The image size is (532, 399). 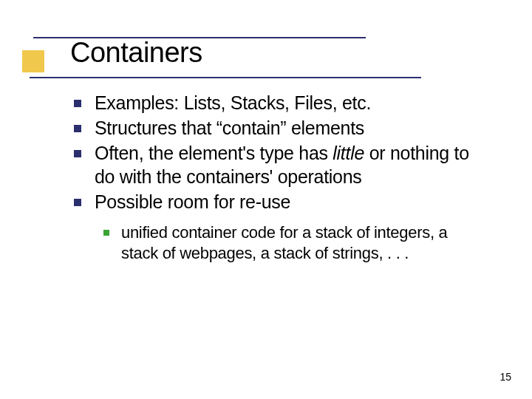 I want to click on title-rule-bottom, so click(x=225, y=78).